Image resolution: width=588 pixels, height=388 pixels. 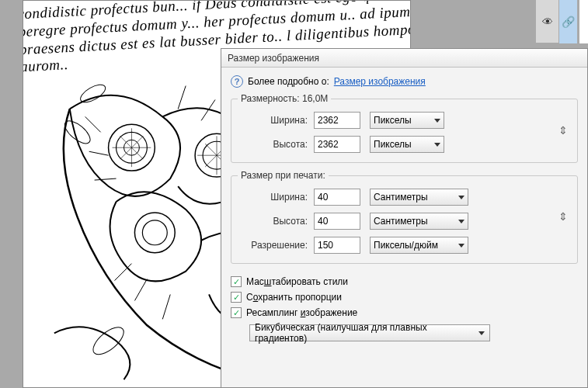 I want to click on width-label: Ширина:, so click(x=277, y=120).